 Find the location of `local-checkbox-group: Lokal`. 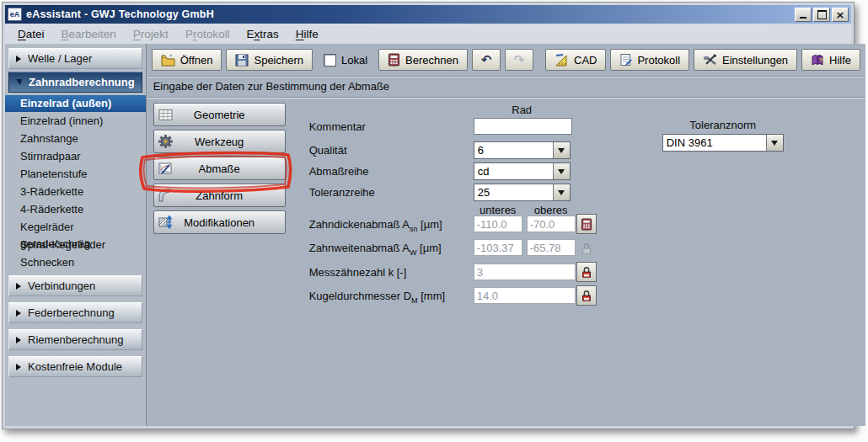

local-checkbox-group: Lokal is located at coordinates (346, 61).